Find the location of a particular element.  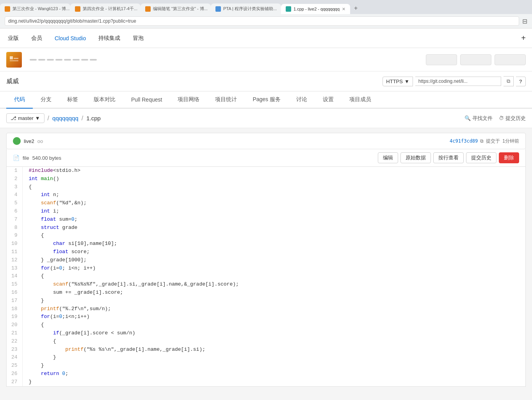

code-line-24: 24 } is located at coordinates (266, 358).